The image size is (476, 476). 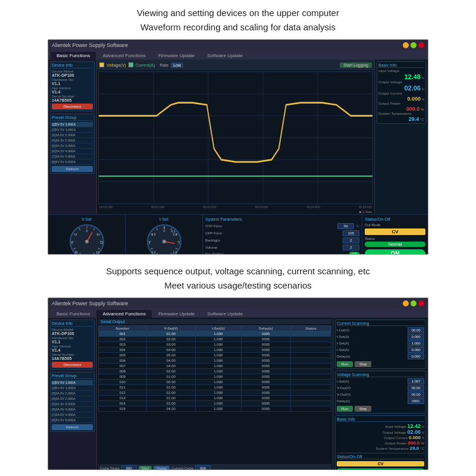 What do you see at coordinates (345, 409) in the screenshot?
I see `vs-run-button: Run` at bounding box center [345, 409].